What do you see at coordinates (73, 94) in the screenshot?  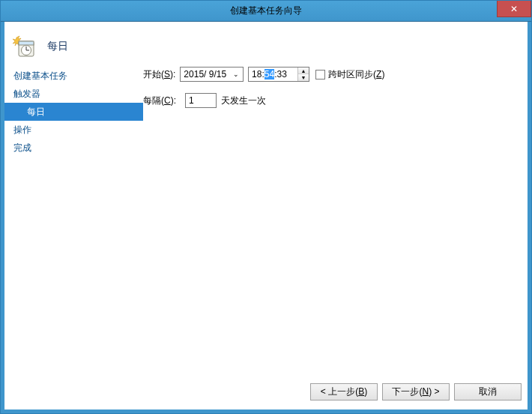 I see `sidebar-item-trigger: 触发器` at bounding box center [73, 94].